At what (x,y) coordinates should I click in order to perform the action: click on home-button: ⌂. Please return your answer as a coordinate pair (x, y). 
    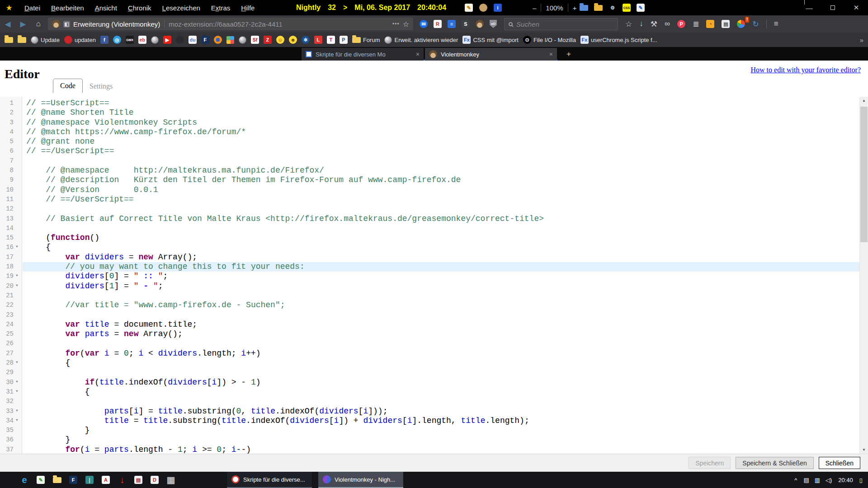
    Looking at the image, I should click on (38, 24).